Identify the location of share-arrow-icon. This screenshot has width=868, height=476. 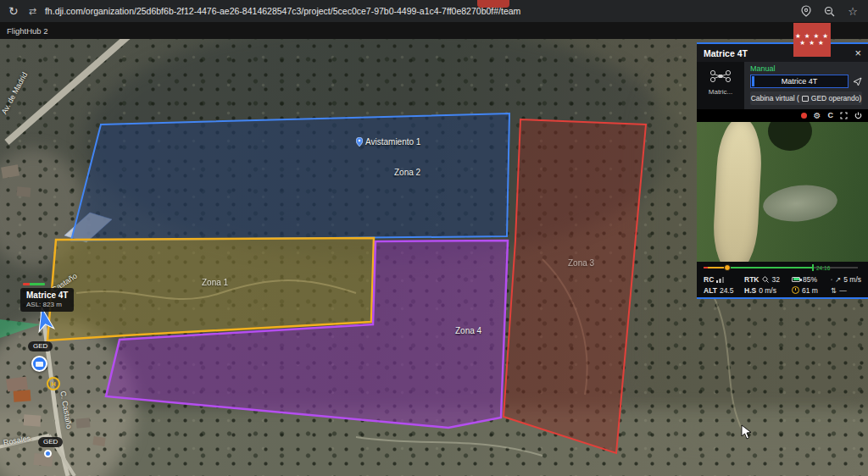
(858, 81).